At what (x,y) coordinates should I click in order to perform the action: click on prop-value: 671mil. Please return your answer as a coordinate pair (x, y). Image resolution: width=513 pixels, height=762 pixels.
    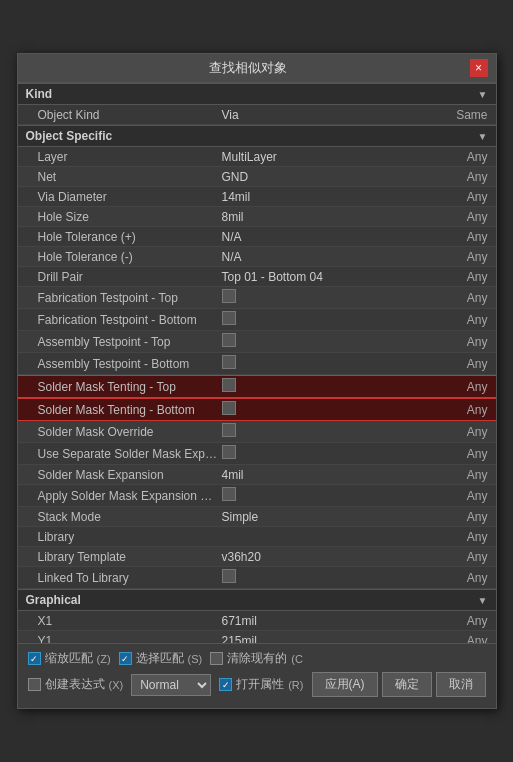
    Looking at the image, I should click on (240, 621).